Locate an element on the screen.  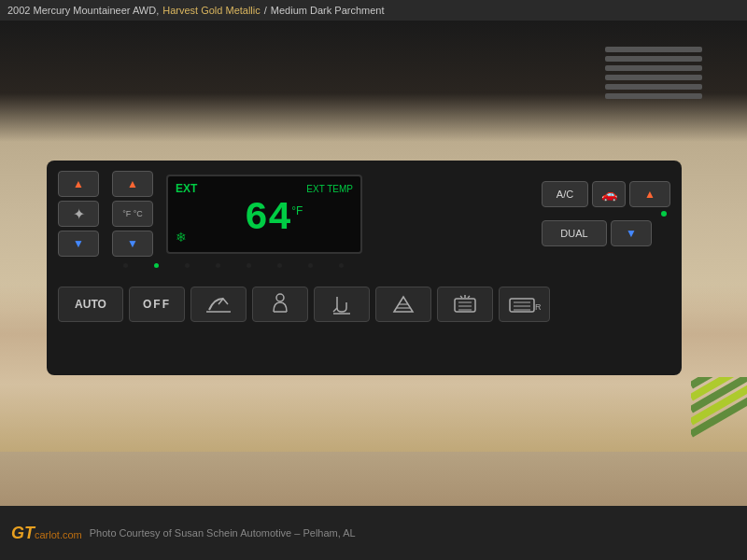
svg-text: R is located at coordinates (538, 307).